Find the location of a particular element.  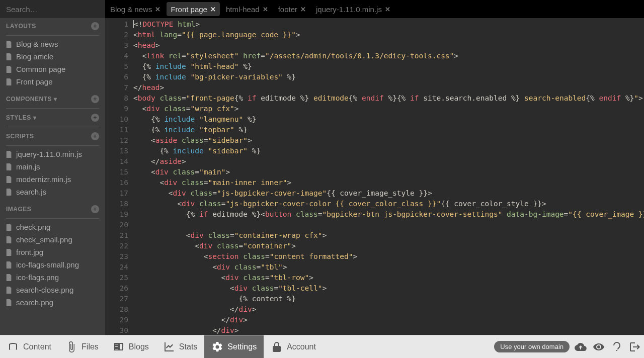

cloud-upload-icon is located at coordinates (581, 347).